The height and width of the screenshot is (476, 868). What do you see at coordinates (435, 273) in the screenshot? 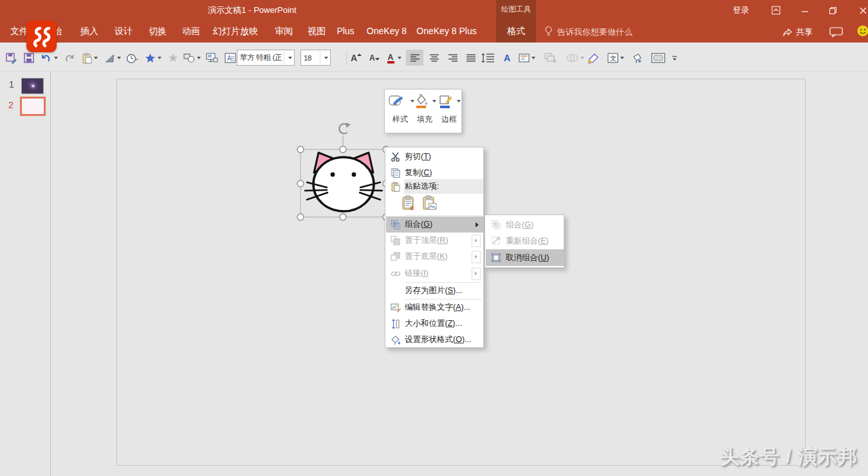
I see `menu-item-link: 链接(I)` at bounding box center [435, 273].